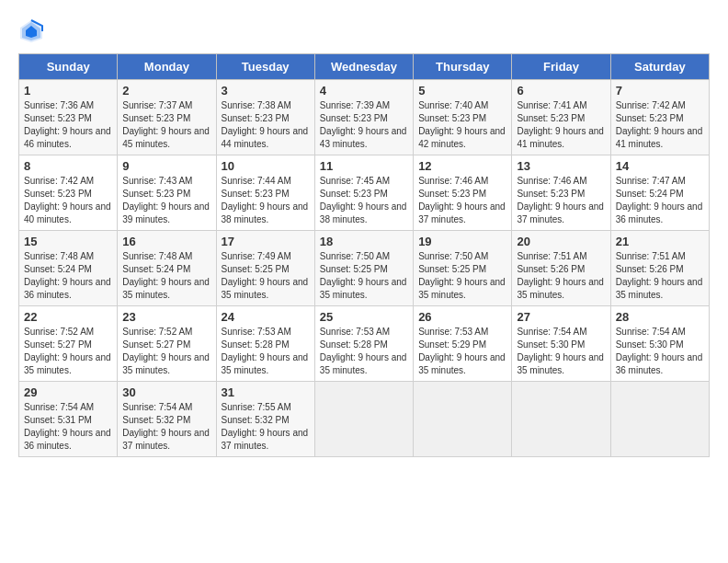 The width and height of the screenshot is (728, 563). What do you see at coordinates (266, 90) in the screenshot?
I see `day-number: 3` at bounding box center [266, 90].